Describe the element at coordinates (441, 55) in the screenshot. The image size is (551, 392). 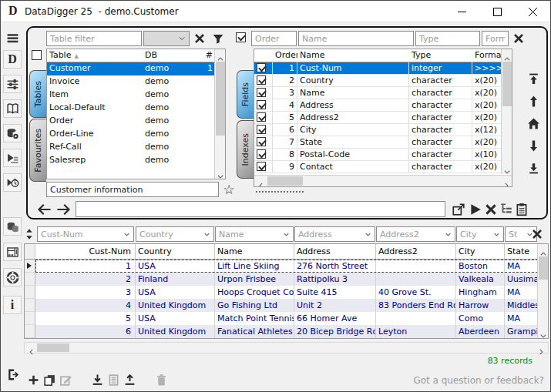
I see `fields-col-type: Type` at that location.